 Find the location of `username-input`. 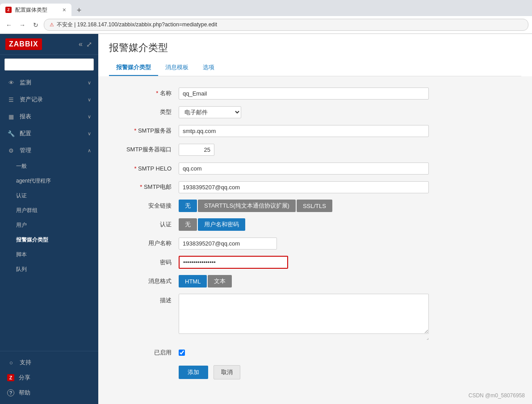

username-input is located at coordinates (228, 244).